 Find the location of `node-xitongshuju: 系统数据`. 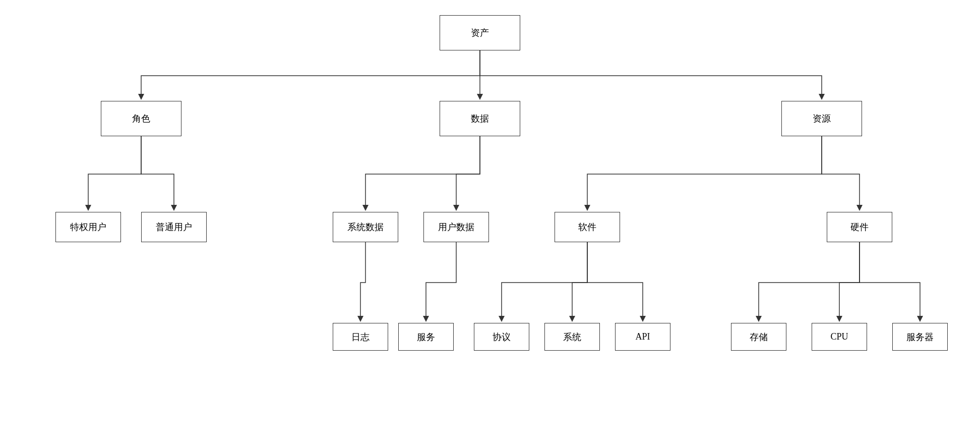

node-xitongshuju: 系统数据 is located at coordinates (365, 227).